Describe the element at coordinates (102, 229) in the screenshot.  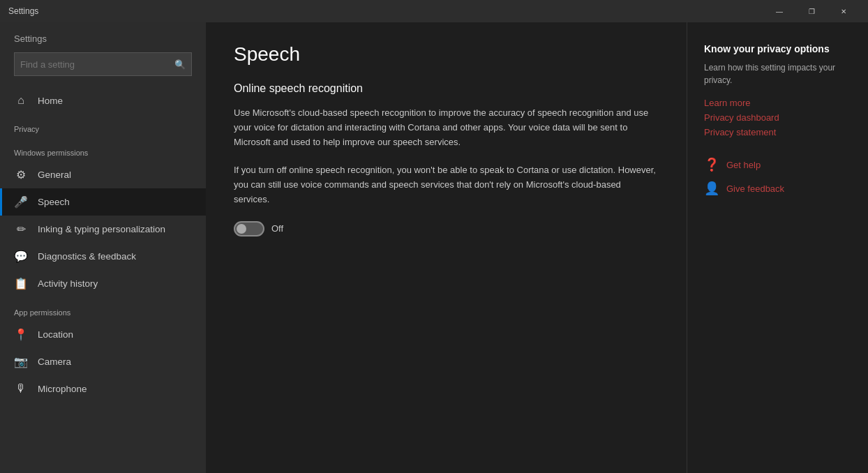
I see `sidebar-item-inking-label: Inking & typing personalization` at that location.